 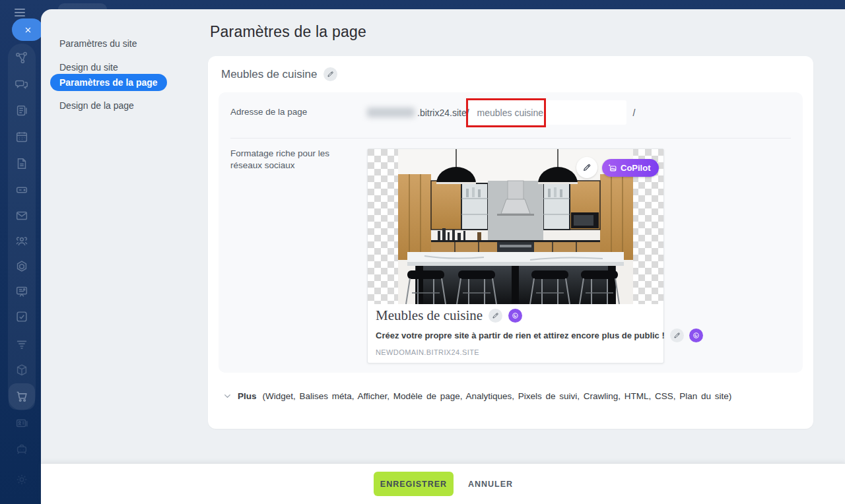 What do you see at coordinates (330, 74) in the screenshot?
I see `edit-section-title-button` at bounding box center [330, 74].